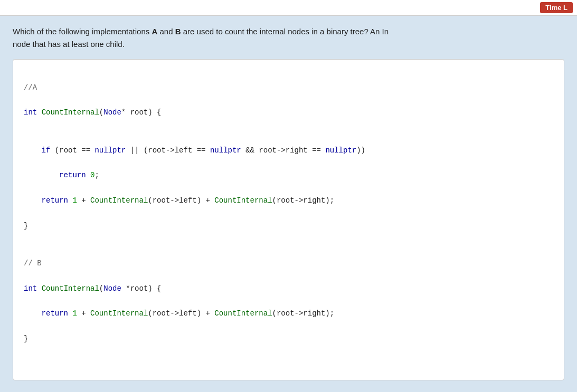 The height and width of the screenshot is (392, 577). I want to click on code-line-close-b: }, so click(288, 339).